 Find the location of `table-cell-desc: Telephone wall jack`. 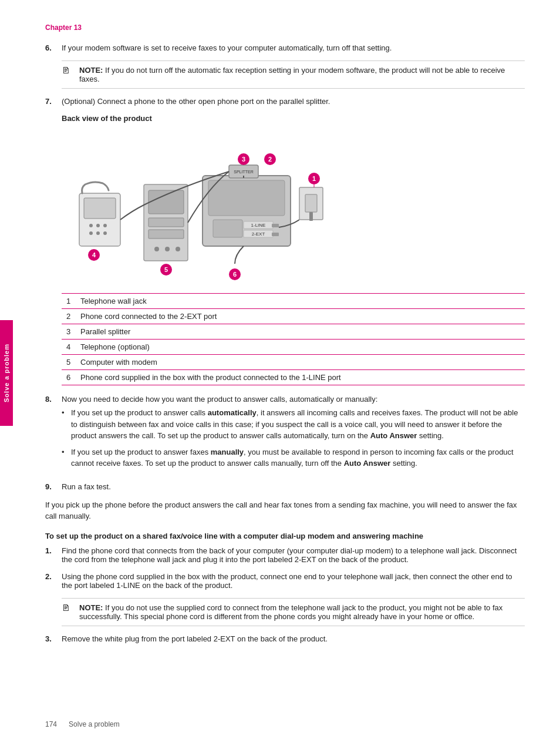

table-cell-desc: Telephone wall jack is located at coordinates (301, 301).